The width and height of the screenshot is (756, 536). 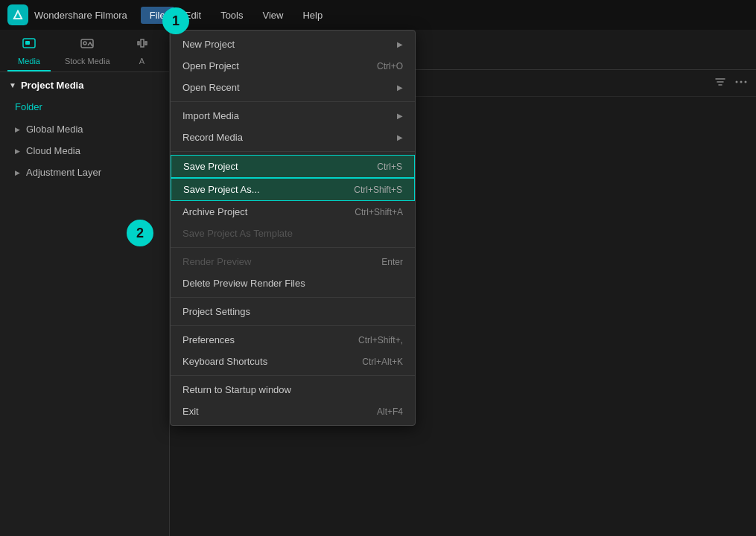 What do you see at coordinates (293, 339) in the screenshot?
I see `menu-item-preferences: Preferences Ctrl+Shift+,` at bounding box center [293, 339].